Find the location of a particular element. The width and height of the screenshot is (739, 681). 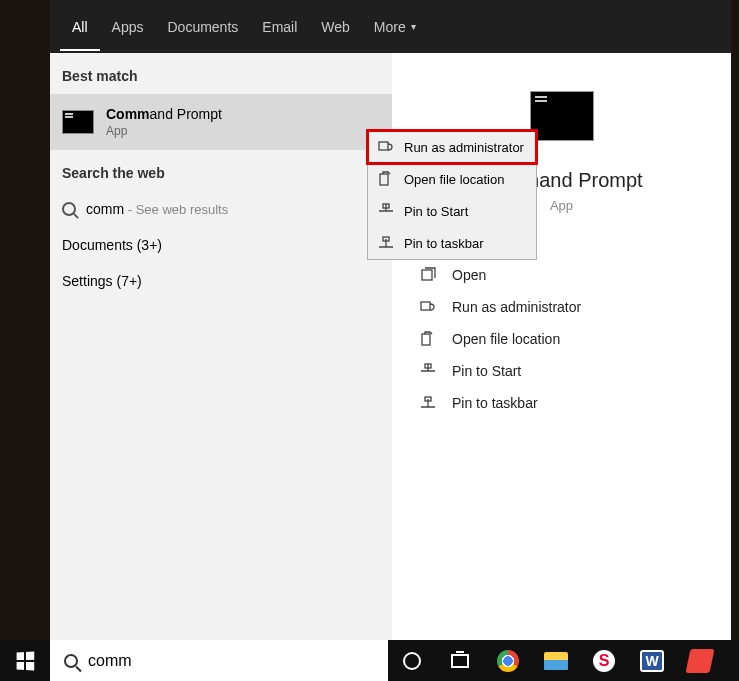

tab-web: Web is located at coordinates (336, 27).